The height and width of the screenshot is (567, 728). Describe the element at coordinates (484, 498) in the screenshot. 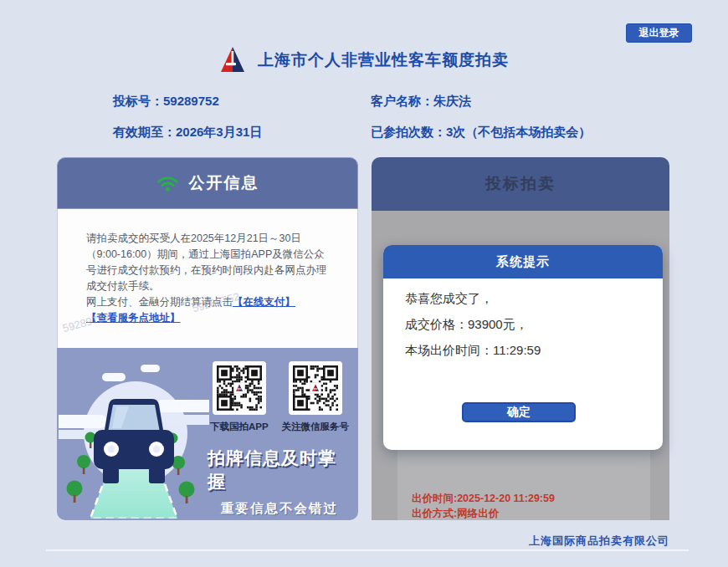

I see `bid-time-text: 出价时间:2025-12-20 11:29:59` at that location.